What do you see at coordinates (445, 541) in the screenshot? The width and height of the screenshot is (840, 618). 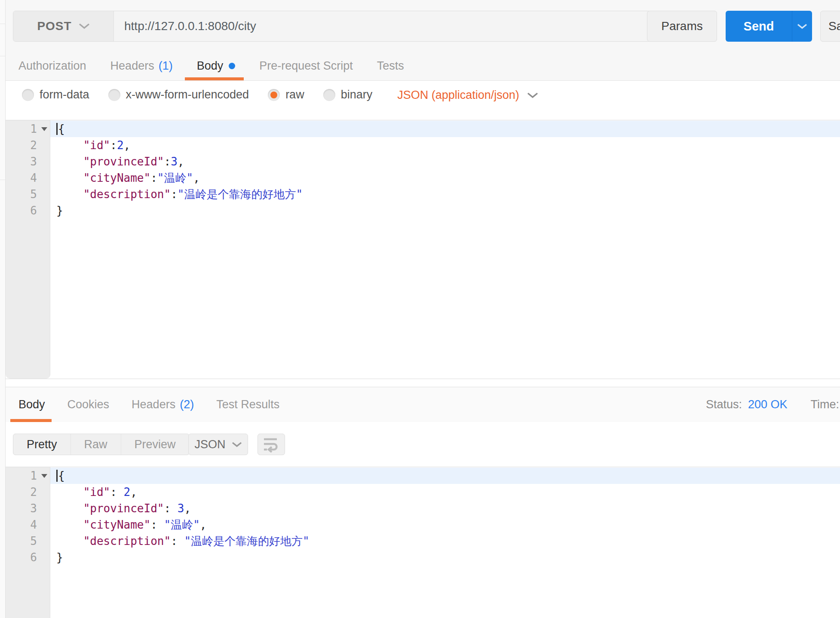 I see `code-line: "description": "温岭是个靠海的好地方"` at bounding box center [445, 541].